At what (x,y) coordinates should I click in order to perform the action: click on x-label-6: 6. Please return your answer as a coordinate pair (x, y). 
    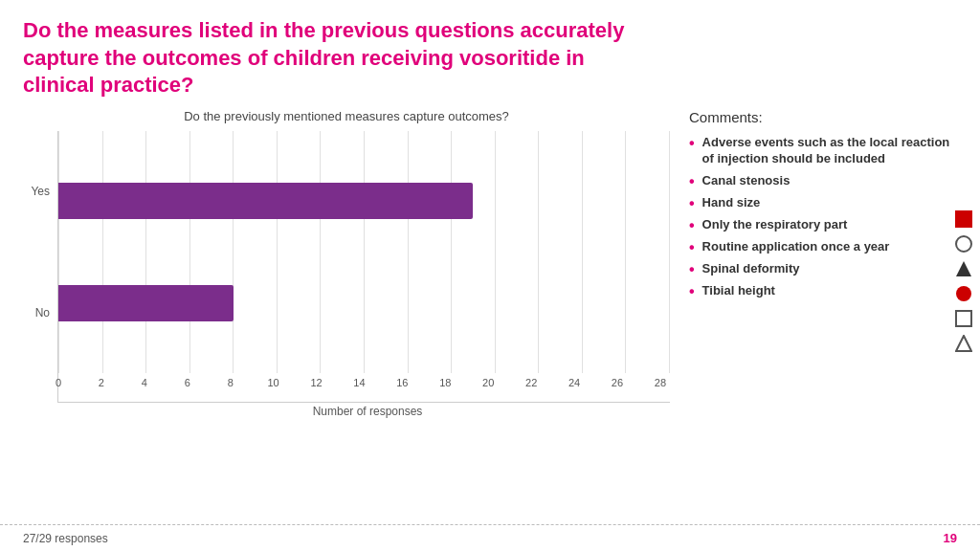
    Looking at the image, I should click on (188, 383).